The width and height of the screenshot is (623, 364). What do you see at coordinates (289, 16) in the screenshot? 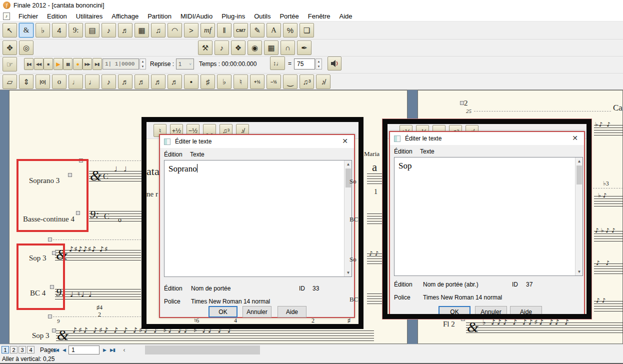
I see `menu-porte: Portée` at bounding box center [289, 16].